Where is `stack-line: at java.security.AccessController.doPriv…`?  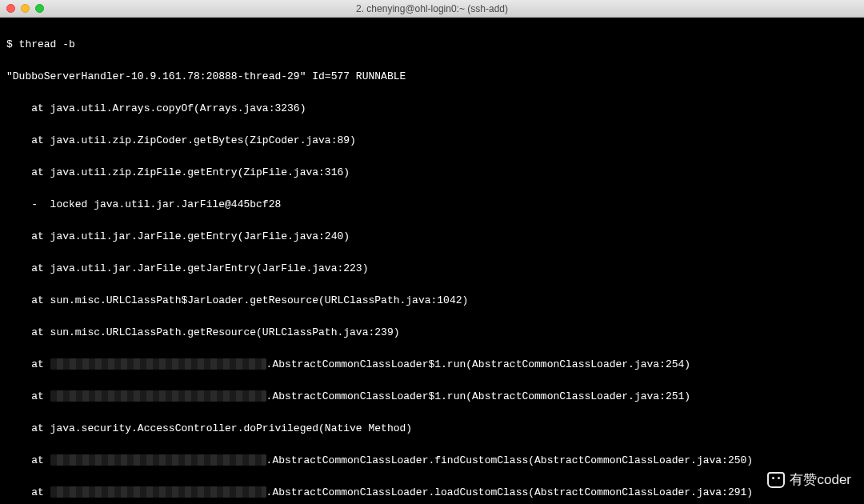 stack-line: at java.security.AccessController.doPriv… is located at coordinates (435, 429).